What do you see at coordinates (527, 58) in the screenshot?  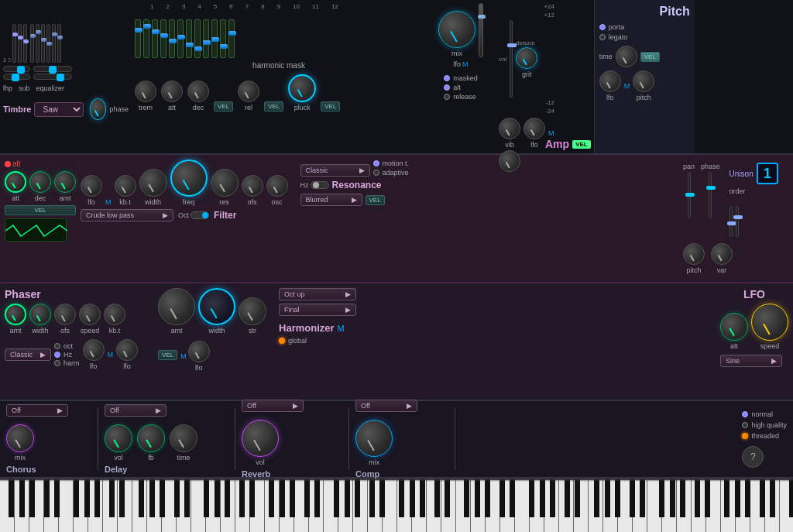 I see `detune-knob` at bounding box center [527, 58].